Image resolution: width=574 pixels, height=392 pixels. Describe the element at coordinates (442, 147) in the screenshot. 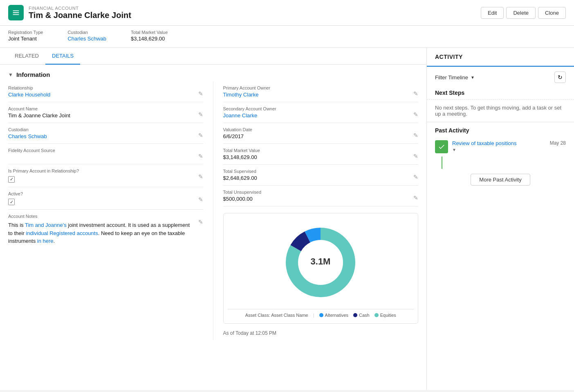

I see `activity-item-icon` at that location.